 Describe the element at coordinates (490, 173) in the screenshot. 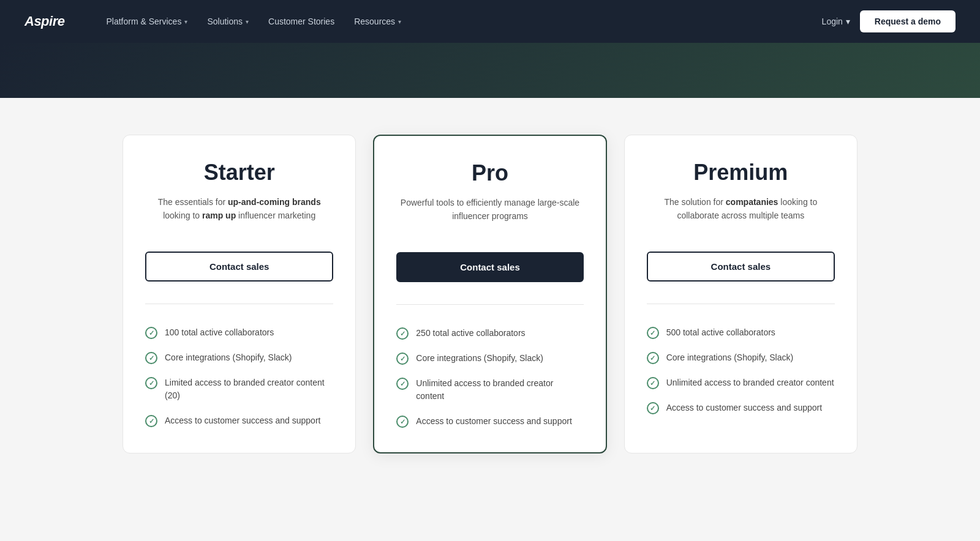

I see `pro-title: Pro` at that location.